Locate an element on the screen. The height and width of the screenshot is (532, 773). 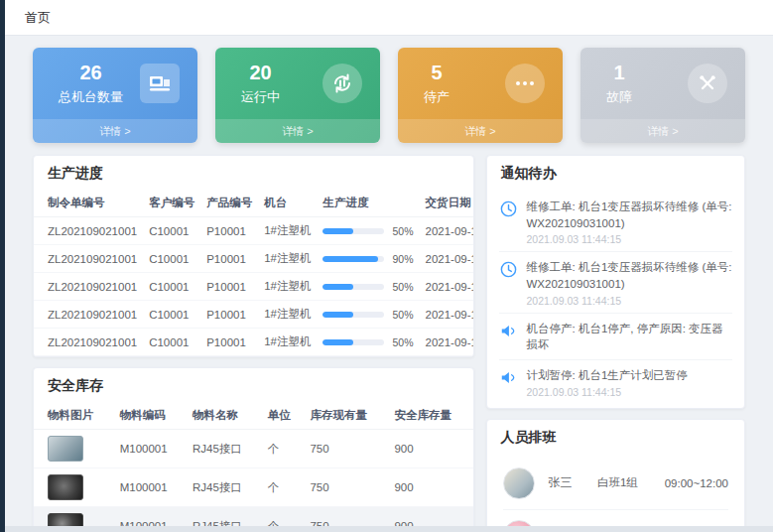
machine-icon is located at coordinates (160, 83).